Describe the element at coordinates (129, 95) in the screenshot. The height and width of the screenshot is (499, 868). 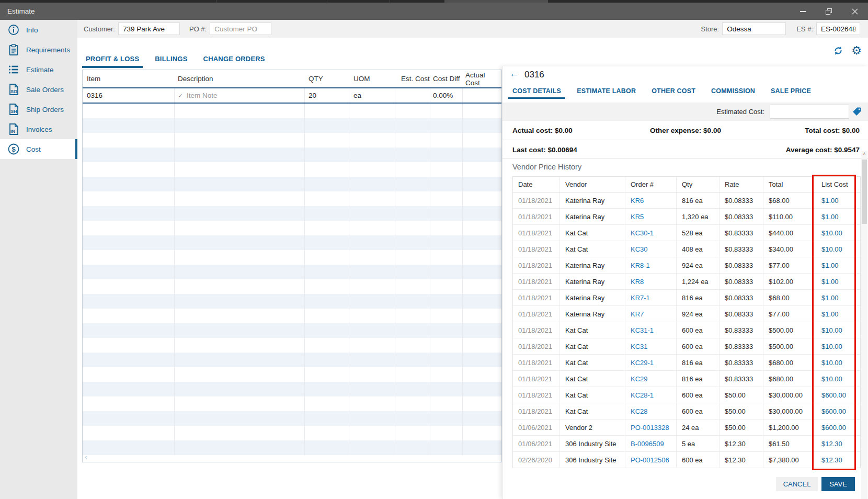
I see `item-cell: 0316` at that location.